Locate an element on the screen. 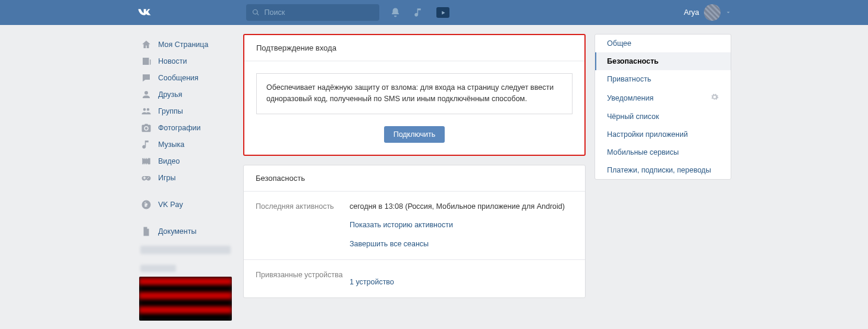  enable-2fa-button: Подключить is located at coordinates (415, 134).